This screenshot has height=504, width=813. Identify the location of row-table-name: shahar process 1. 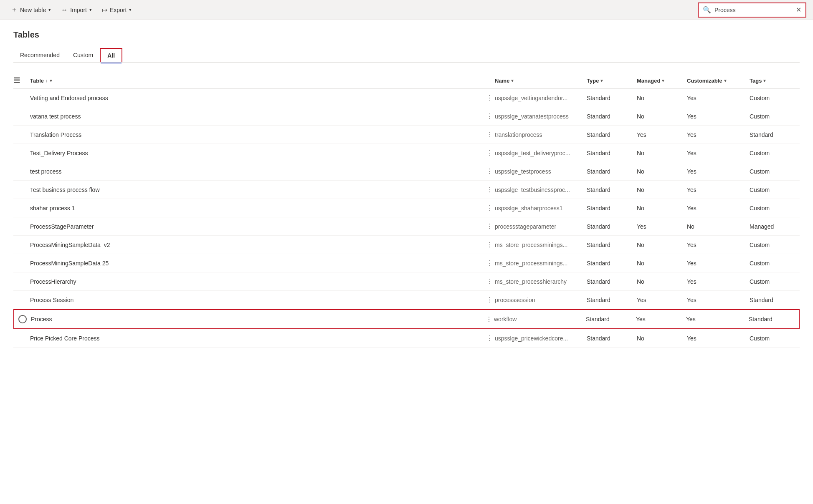
(257, 208).